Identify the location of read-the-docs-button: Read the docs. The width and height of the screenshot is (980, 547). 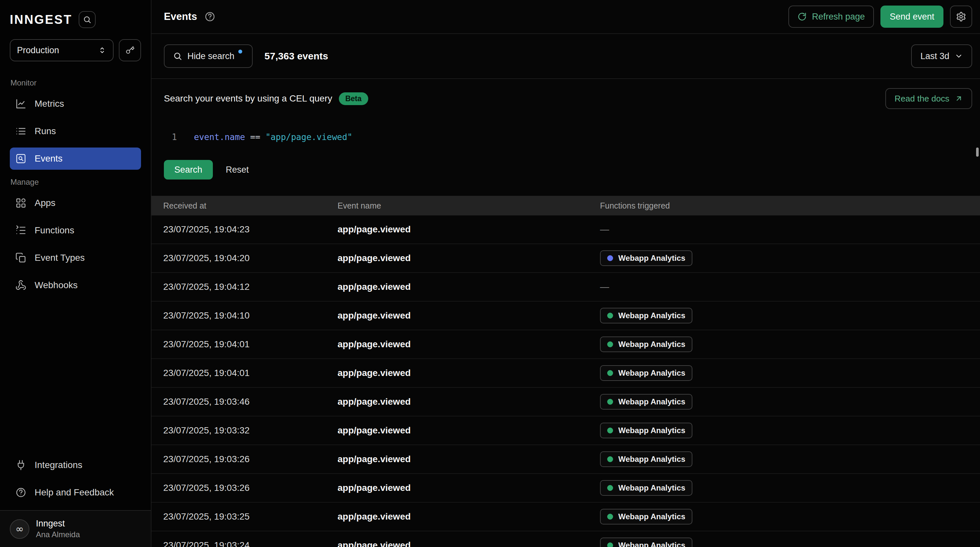
(929, 99).